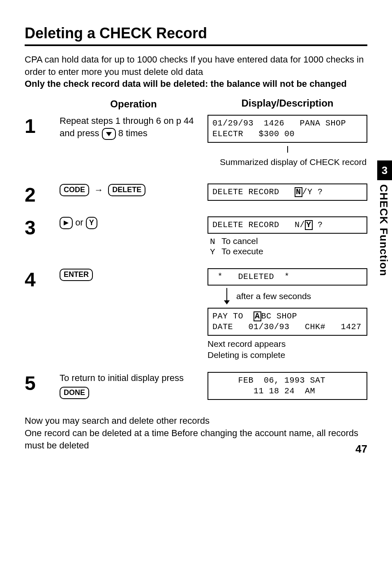  Describe the element at coordinates (288, 246) in the screenshot. I see `ny-legend: NTo cancel YTo execute` at that location.